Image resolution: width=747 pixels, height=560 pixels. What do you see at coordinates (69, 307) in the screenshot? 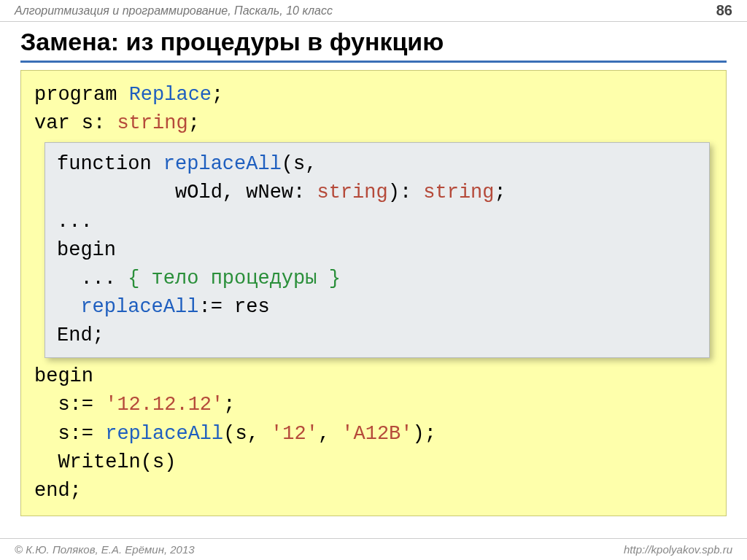
I see `indent` at bounding box center [69, 307].